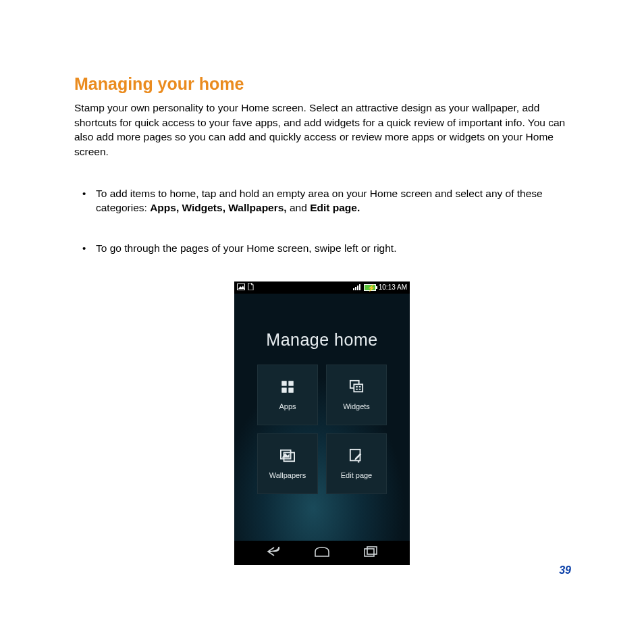 The image size is (644, 644). What do you see at coordinates (322, 340) in the screenshot?
I see `screen-title: Manage home` at bounding box center [322, 340].